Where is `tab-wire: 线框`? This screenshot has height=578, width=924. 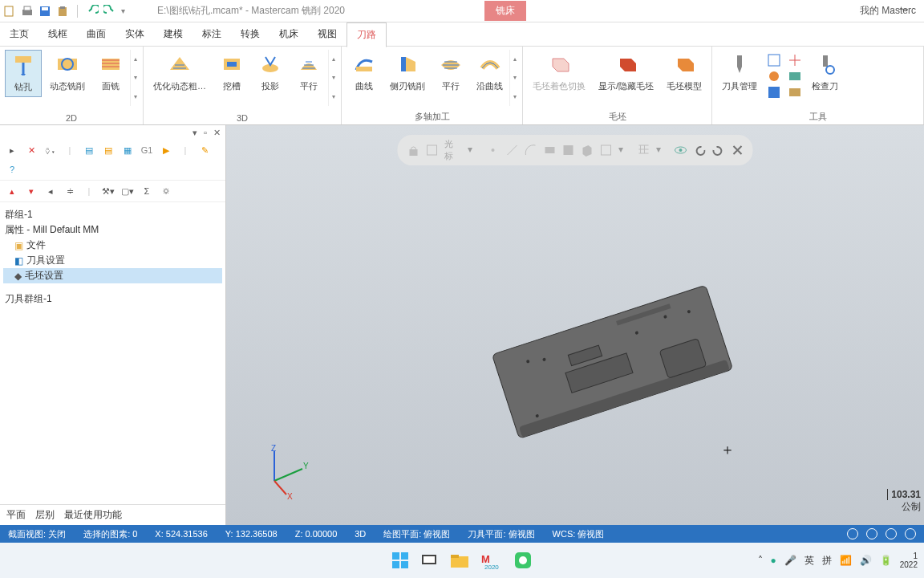 tab-wire: 线框 is located at coordinates (58, 34).